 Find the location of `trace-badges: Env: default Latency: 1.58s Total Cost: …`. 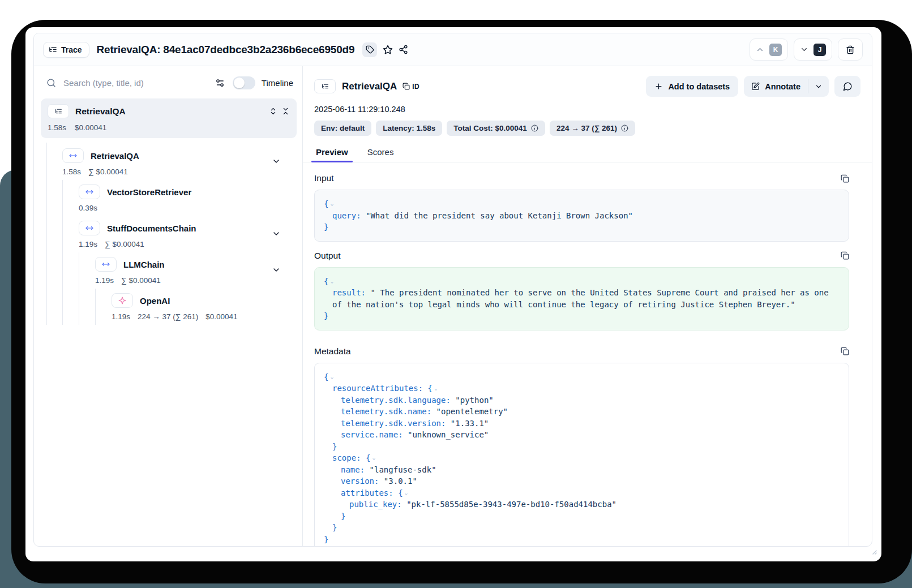

trace-badges: Env: default Latency: 1.58s Total Cost: … is located at coordinates (588, 128).